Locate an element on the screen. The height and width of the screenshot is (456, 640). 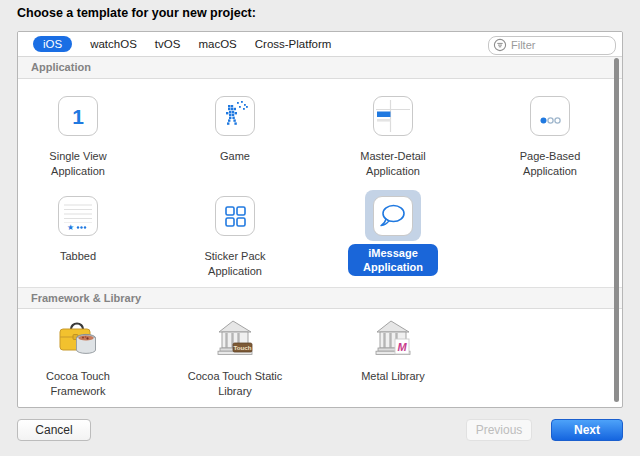
tab-cross-platform: Cross-Platform is located at coordinates (294, 44).